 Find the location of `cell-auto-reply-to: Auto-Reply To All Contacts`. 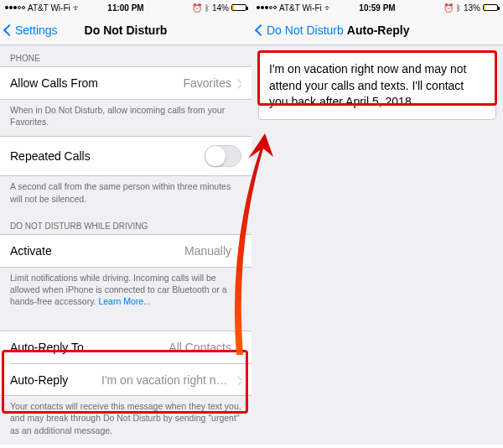

cell-auto-reply-to: Auto-Reply To All Contacts is located at coordinates (126, 347).